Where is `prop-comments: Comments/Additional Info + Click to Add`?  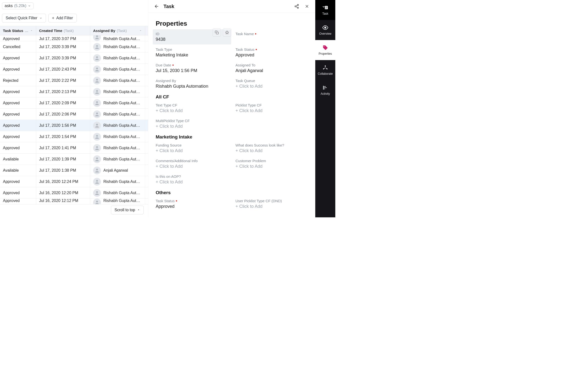
prop-comments: Comments/Additional Info + Click to Add is located at coordinates (192, 164).